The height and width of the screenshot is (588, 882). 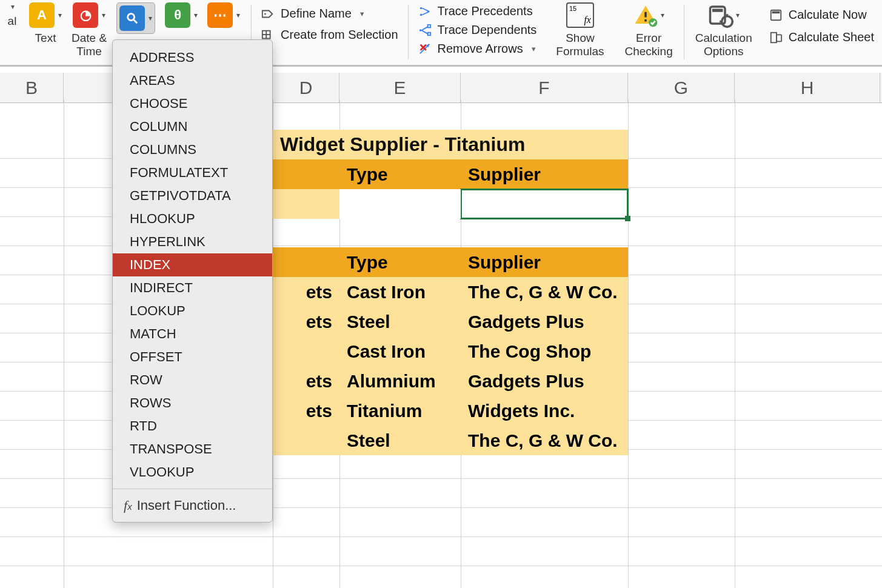 I want to click on lookup-functions-button: ▾, so click(x=136, y=18).